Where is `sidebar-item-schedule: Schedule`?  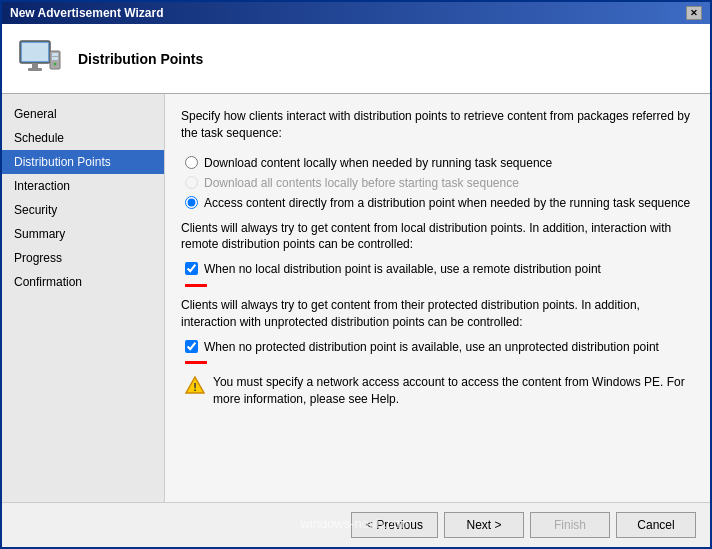 sidebar-item-schedule: Schedule is located at coordinates (83, 138).